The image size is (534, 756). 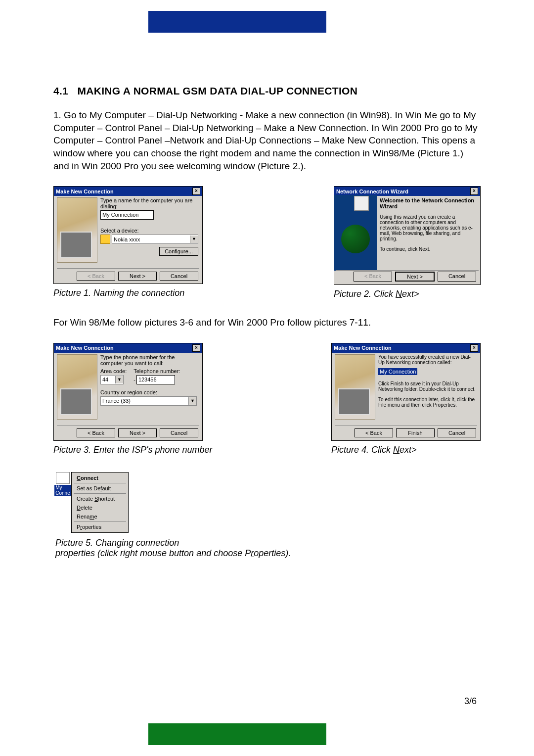 I want to click on figure-3: Make New Connection × Type the phone num…, so click(x=133, y=406).